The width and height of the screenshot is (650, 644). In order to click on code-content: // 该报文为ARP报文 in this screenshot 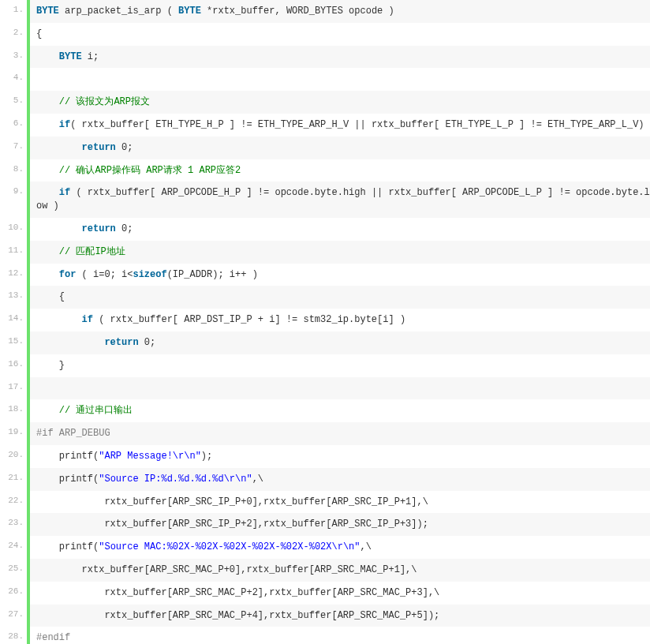, I will do `click(340, 103)`.